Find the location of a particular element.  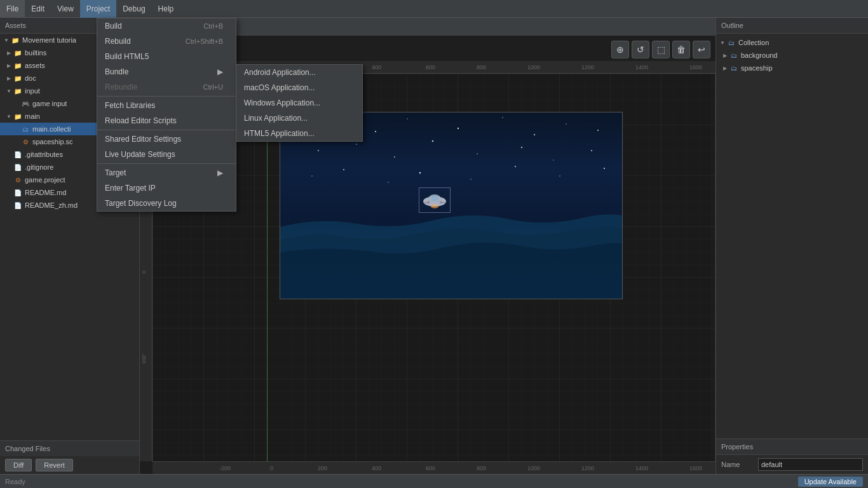

diff-button: Diff is located at coordinates (18, 465).